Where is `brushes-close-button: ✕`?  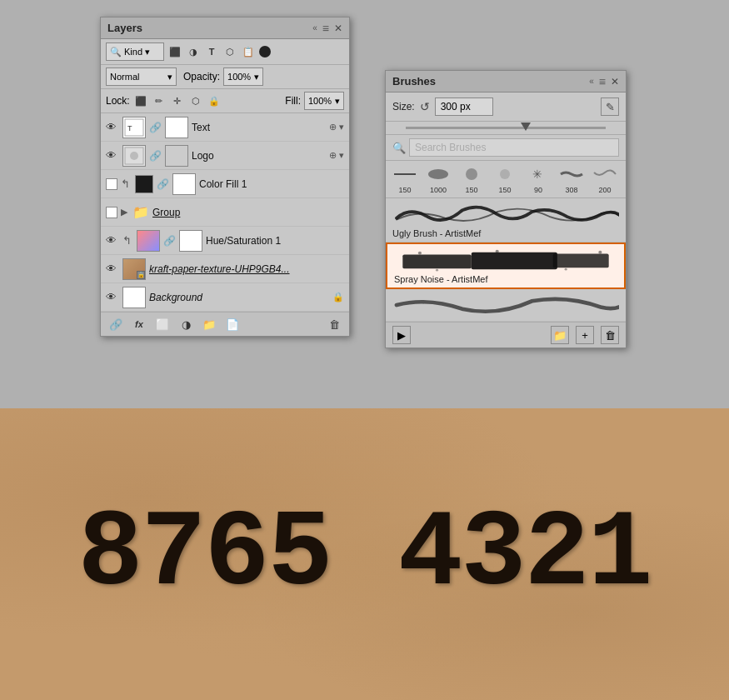 brushes-close-button: ✕ is located at coordinates (615, 82).